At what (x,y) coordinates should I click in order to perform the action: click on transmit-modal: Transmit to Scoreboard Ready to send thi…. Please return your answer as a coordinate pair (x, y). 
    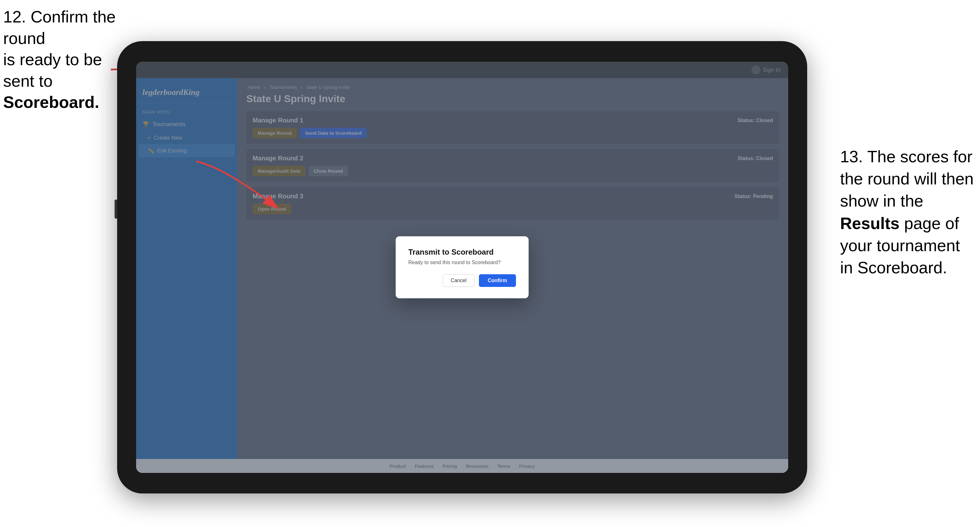
    Looking at the image, I should click on (462, 267).